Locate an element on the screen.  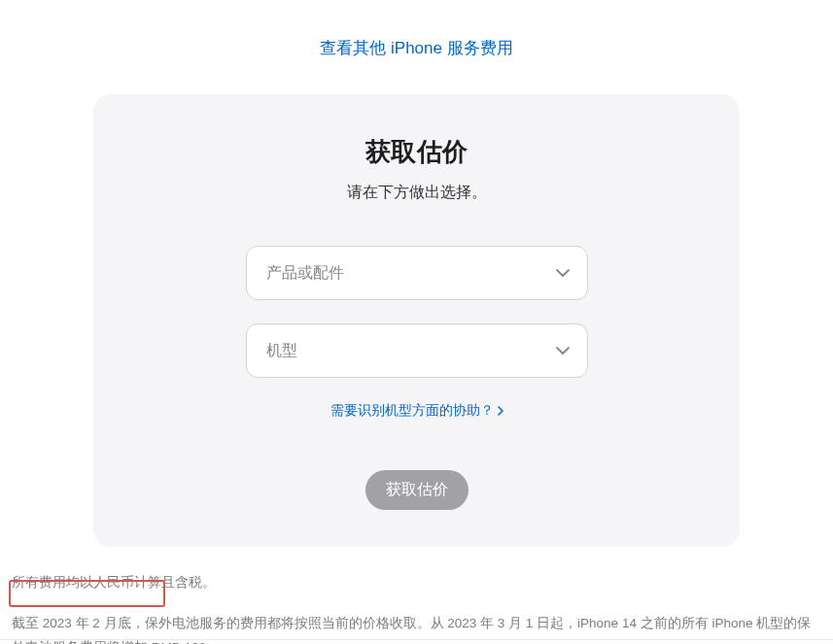
footnote-currency: 所有费用均以人民币计算且含税。 is located at coordinates (416, 583).